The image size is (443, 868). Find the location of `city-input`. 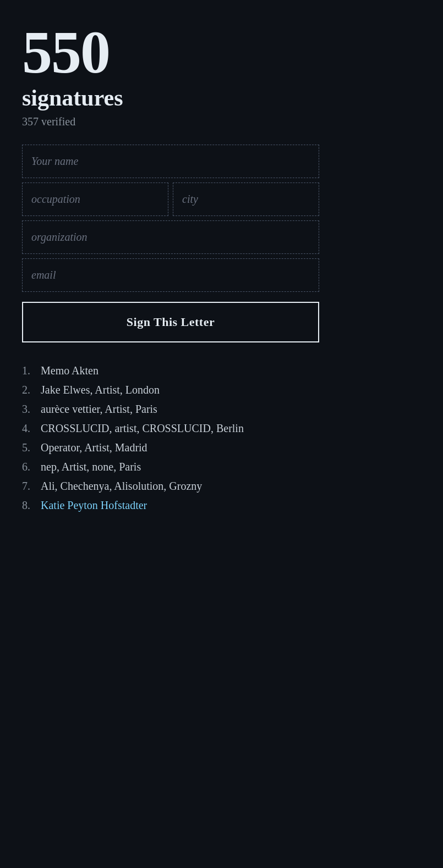

city-input is located at coordinates (246, 199).